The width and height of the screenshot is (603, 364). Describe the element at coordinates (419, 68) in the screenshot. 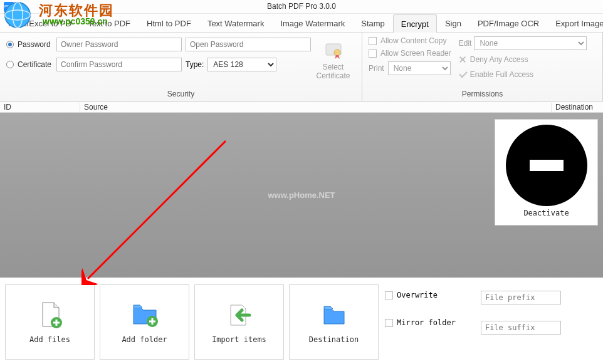

I see `print-select: None` at that location.